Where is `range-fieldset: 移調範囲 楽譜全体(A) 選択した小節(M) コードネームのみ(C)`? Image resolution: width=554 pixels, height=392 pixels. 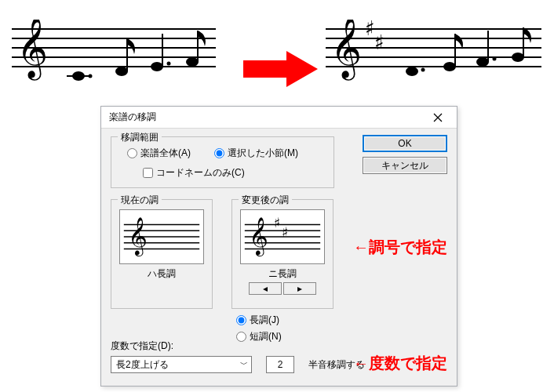
range-fieldset: 移調範囲 楽譜全体(A) 選択した小節(M) コードネームのみ(C) is located at coordinates (223, 162).